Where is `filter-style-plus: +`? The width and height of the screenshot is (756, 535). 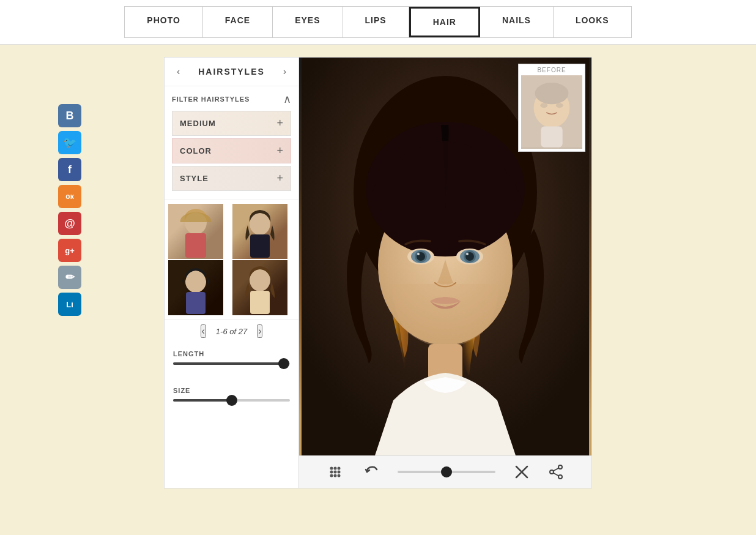 filter-style-plus: + is located at coordinates (280, 179).